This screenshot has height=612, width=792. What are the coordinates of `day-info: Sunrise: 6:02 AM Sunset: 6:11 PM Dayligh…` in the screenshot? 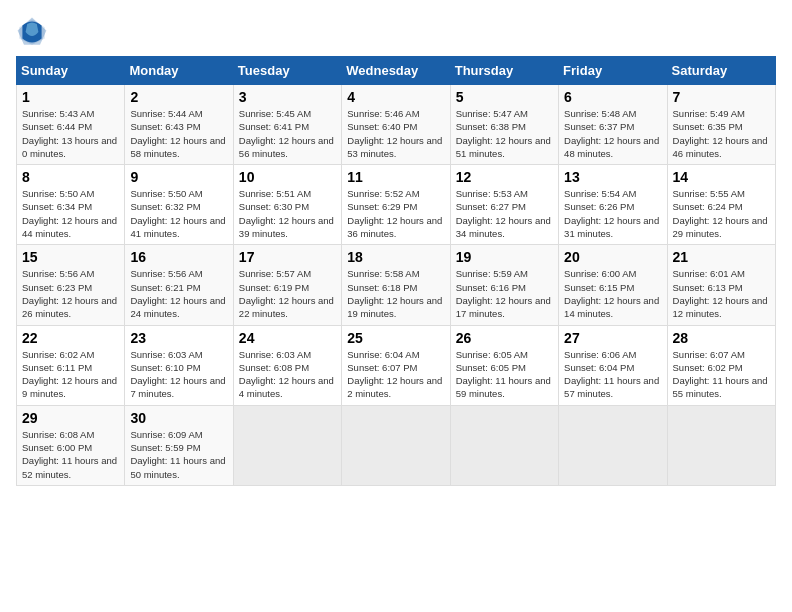 It's located at (70, 374).